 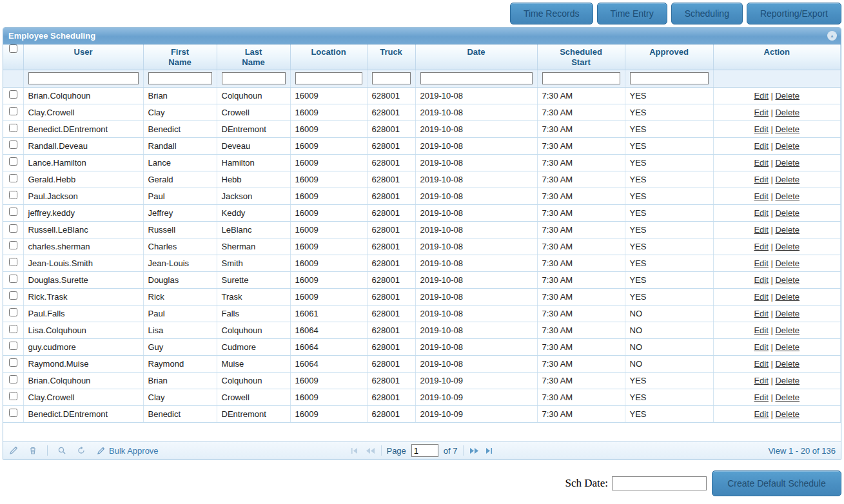 I want to click on filter-scheduled-start-input, so click(x=582, y=79).